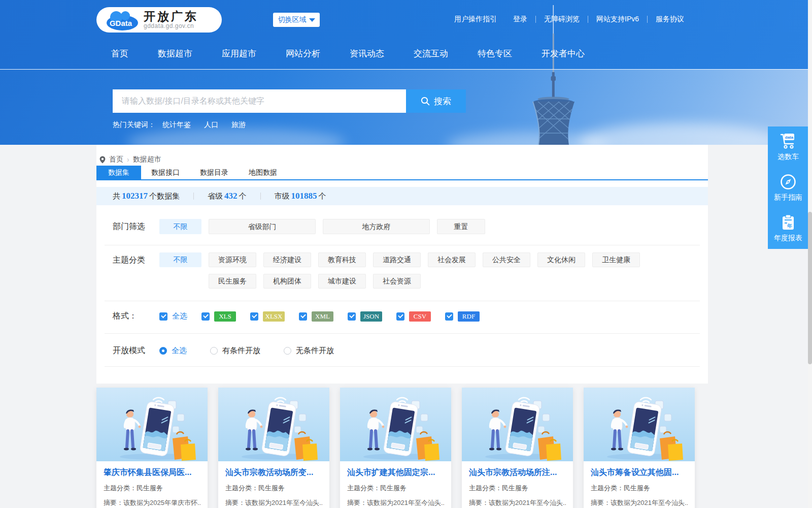  What do you see at coordinates (262, 227) in the screenshot?
I see `department-option-provincial: 省级部门` at bounding box center [262, 227].